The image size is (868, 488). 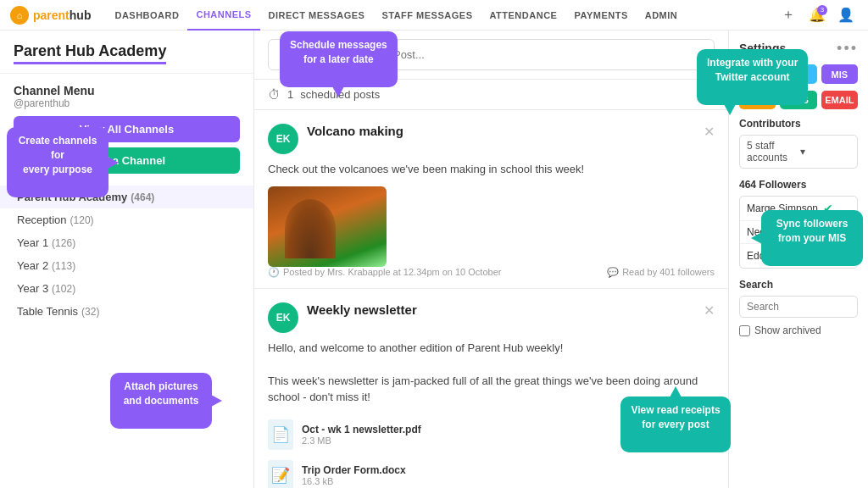 I want to click on logo-icon, so click(x=19, y=15).